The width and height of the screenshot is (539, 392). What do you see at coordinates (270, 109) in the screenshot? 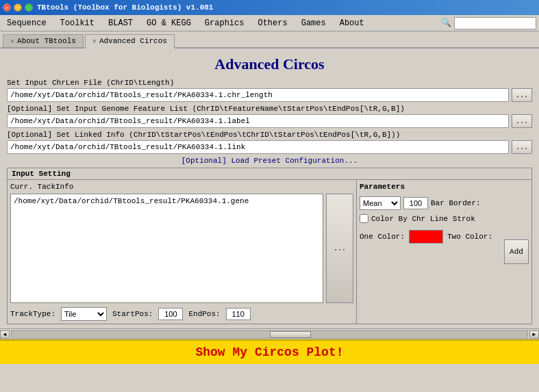
I see `file-label-2: [Optional] Set Input Genome Feature List…` at bounding box center [270, 109].